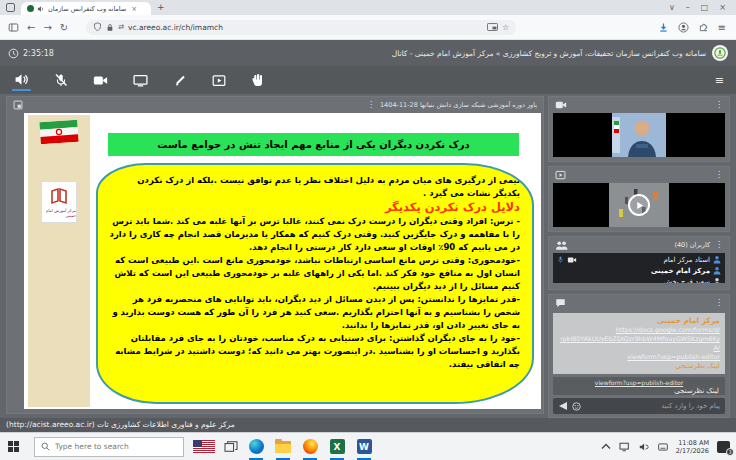 The image size is (736, 460). Describe the element at coordinates (161, 8) in the screenshot. I see `new-tab-button: +` at that location.